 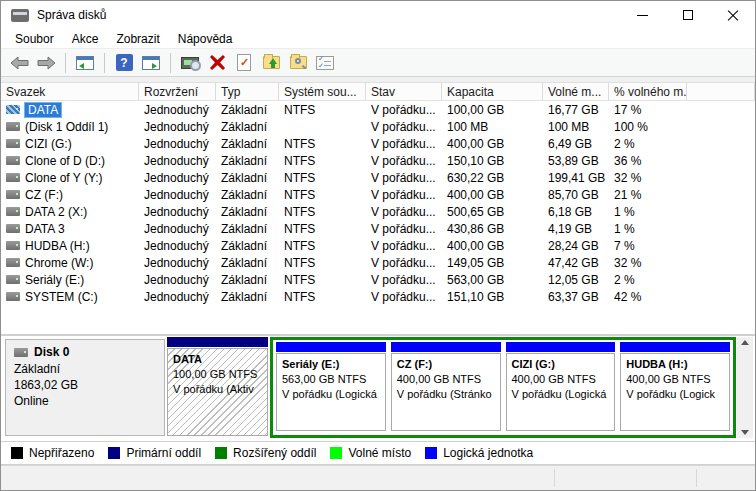 What do you see at coordinates (378, 194) in the screenshot?
I see `table-row: CZ (F:) Jednoduchý Základní NTFS V pořád…` at bounding box center [378, 194].